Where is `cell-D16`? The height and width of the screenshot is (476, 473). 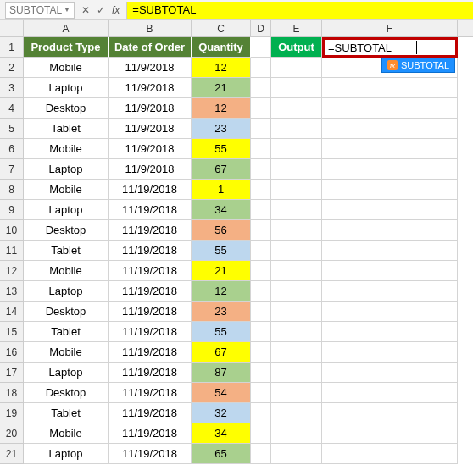 cell-D16 is located at coordinates (261, 352).